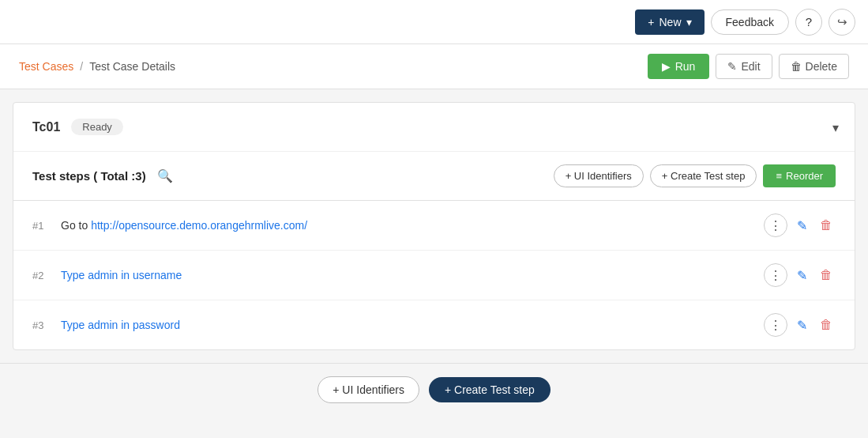  What do you see at coordinates (490, 390) in the screenshot?
I see `create-step-bottom-button: + Create Test step` at bounding box center [490, 390].